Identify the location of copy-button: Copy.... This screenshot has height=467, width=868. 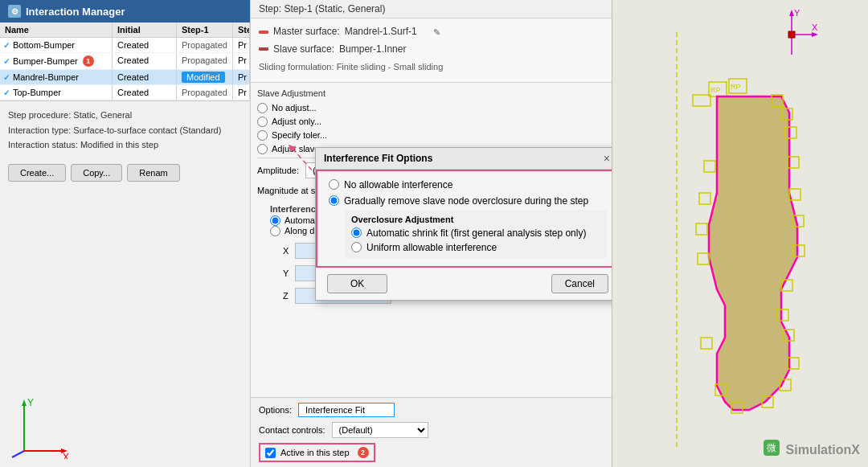
(96, 173).